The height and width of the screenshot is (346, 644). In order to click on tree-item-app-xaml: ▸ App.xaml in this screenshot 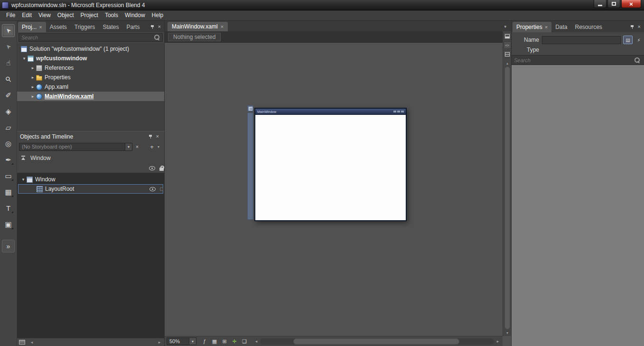, I will do `click(91, 87)`.